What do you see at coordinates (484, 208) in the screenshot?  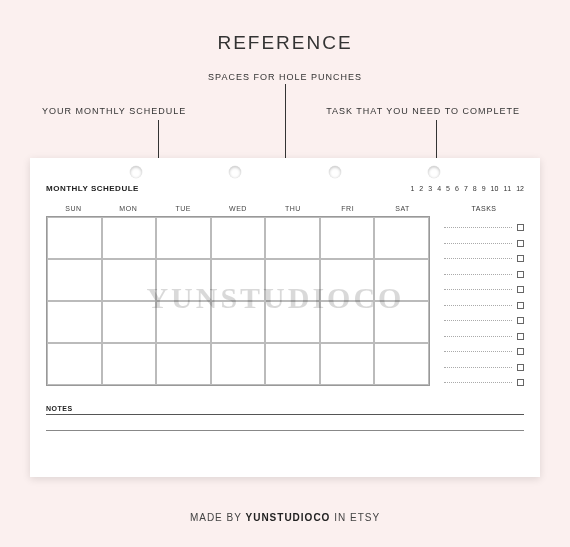 I see `tasks-heading: TASKS` at bounding box center [484, 208].